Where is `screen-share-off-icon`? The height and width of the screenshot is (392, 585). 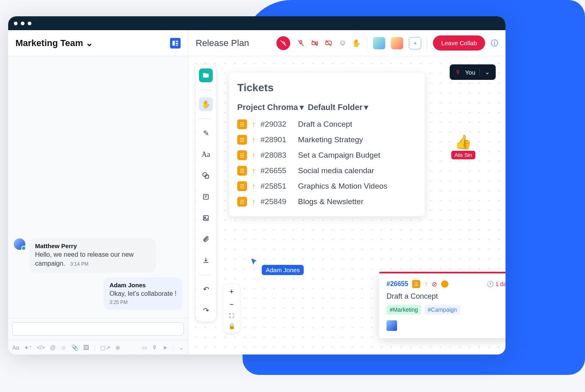
screen-share-off-icon is located at coordinates (283, 43).